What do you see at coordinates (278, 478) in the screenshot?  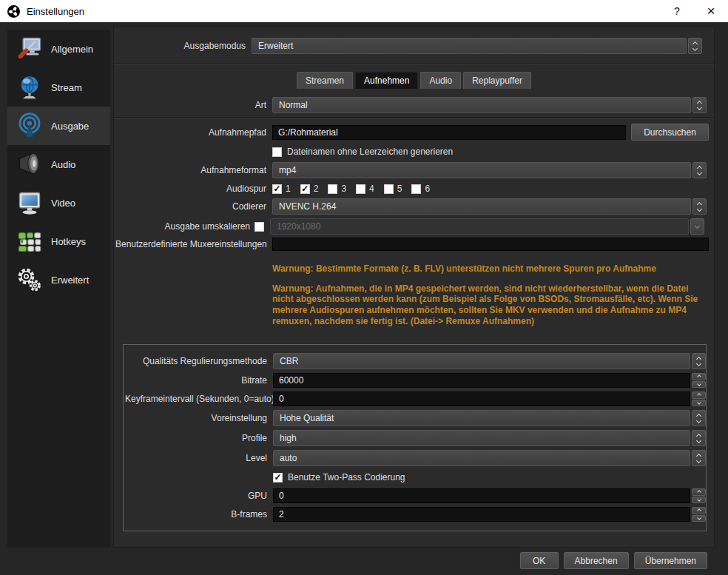 I see `two-pass-checkbox` at bounding box center [278, 478].